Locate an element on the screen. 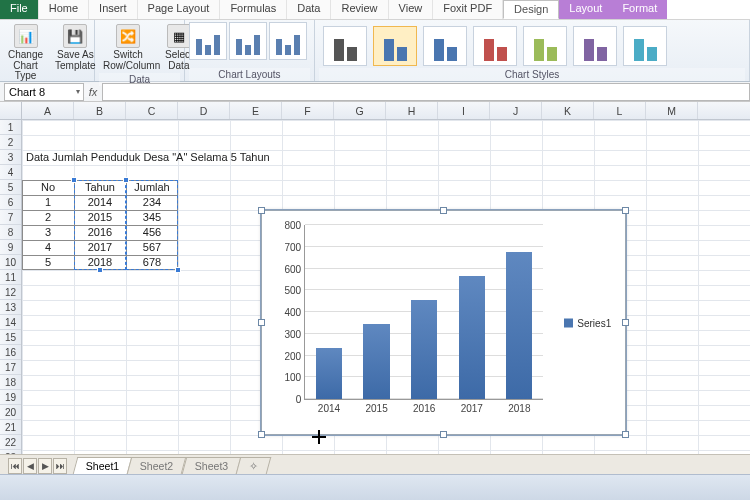  row-header: 18 is located at coordinates (10, 382).